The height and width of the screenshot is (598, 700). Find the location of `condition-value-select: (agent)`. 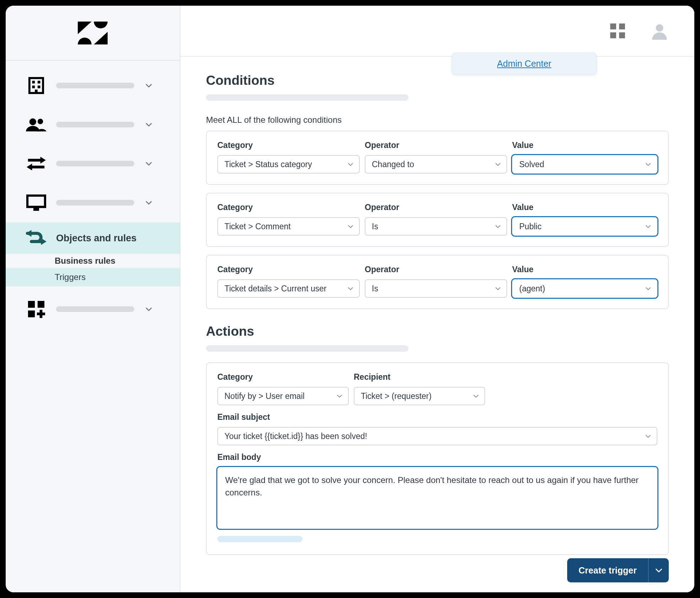

condition-value-select: (agent) is located at coordinates (585, 289).